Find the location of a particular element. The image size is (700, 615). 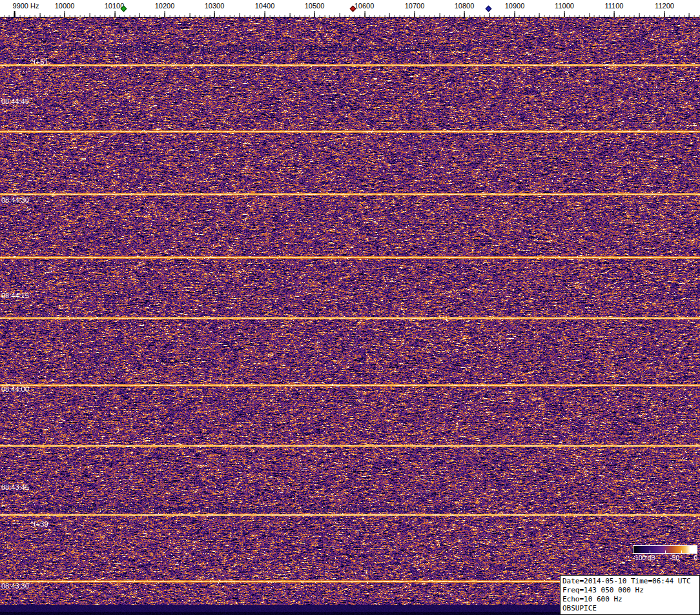

color-scale-gradient-bar is located at coordinates (665, 550).